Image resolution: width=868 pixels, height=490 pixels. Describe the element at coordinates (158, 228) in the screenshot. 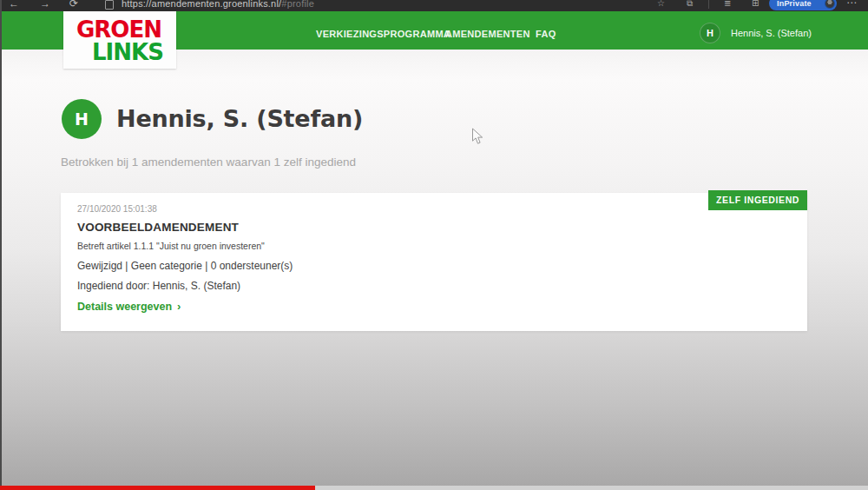

I see `amendment-title: VOORBEELDAMENDEMENT` at that location.